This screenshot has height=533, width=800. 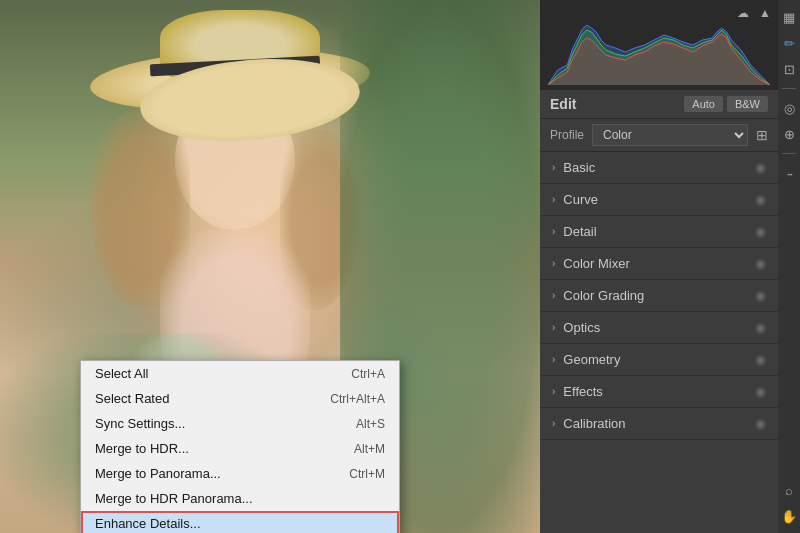 What do you see at coordinates (726, 104) in the screenshot?
I see `edit-buttons: Auto B&W` at bounding box center [726, 104].